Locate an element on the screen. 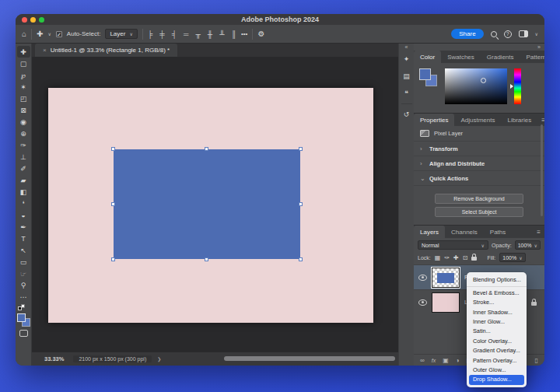  tab-libraries: Libraries is located at coordinates (520, 120).